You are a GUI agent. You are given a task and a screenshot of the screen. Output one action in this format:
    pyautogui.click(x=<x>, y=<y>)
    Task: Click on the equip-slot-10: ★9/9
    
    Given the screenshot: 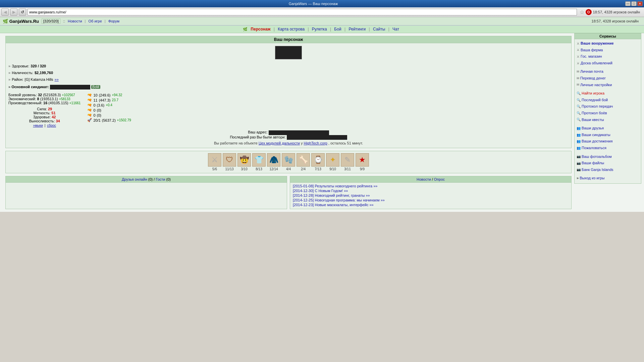 What is the action you would take?
    pyautogui.click(x=362, y=162)
    